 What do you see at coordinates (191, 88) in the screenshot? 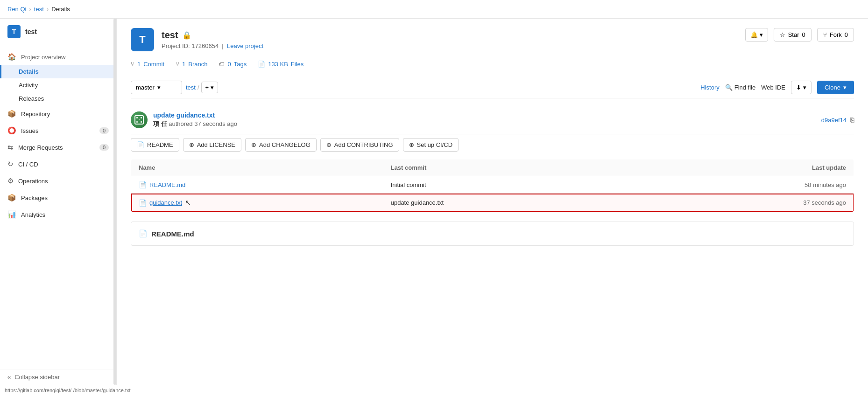
I see `path-name: test` at bounding box center [191, 88].